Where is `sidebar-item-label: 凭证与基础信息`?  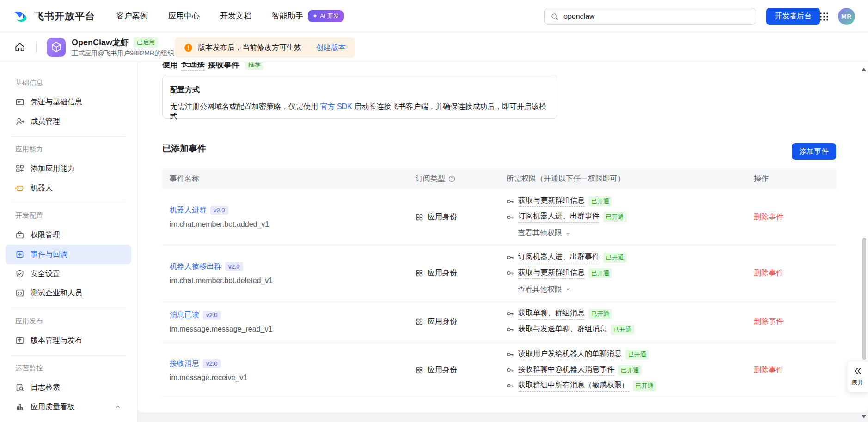
sidebar-item-label: 凭证与基础信息 is located at coordinates (56, 102).